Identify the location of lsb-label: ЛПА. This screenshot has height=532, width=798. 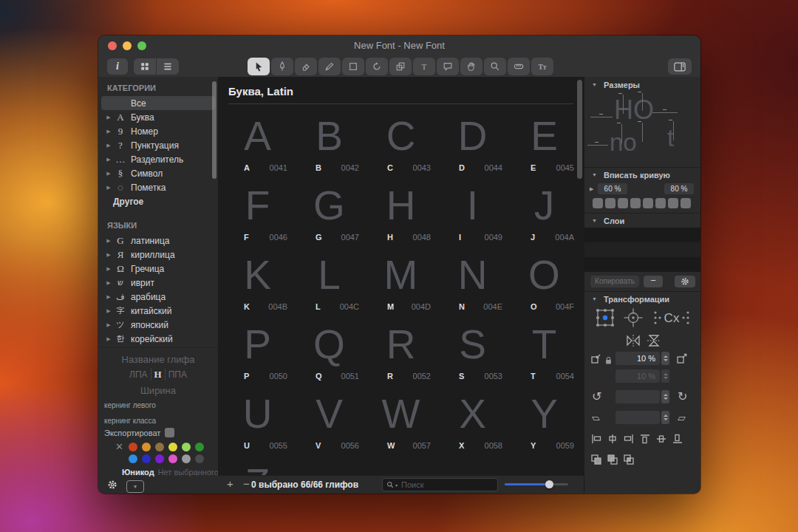
(139, 375).